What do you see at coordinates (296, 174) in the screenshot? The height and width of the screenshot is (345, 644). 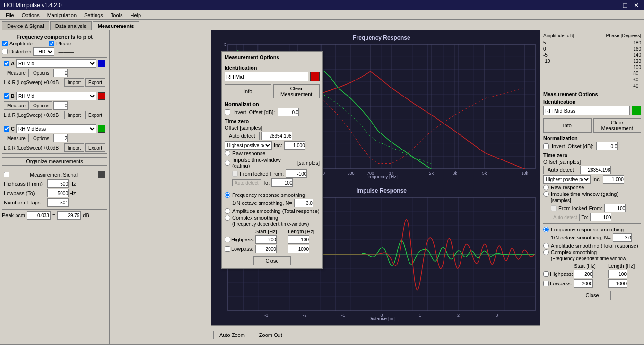 I see `from-input` at bounding box center [296, 174].